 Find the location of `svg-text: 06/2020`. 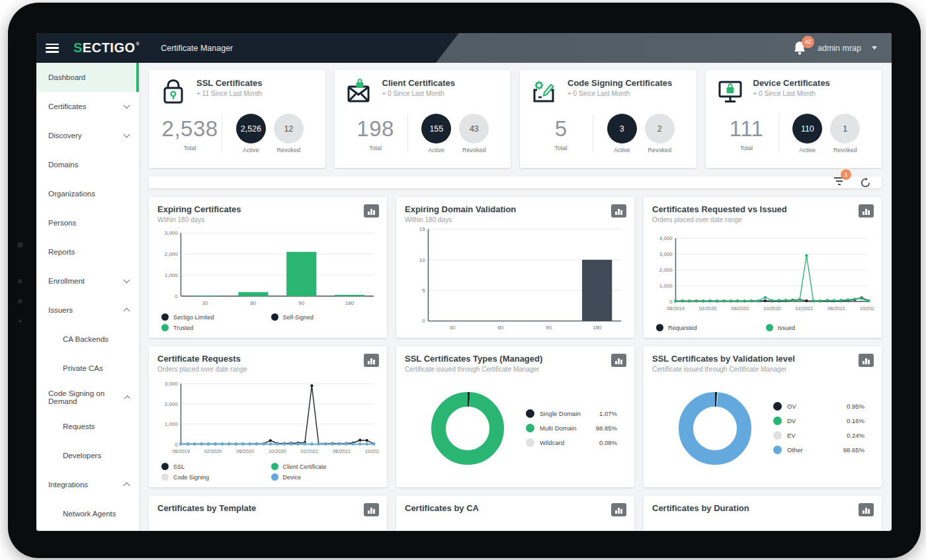

svg-text: 06/2020 is located at coordinates (739, 308).